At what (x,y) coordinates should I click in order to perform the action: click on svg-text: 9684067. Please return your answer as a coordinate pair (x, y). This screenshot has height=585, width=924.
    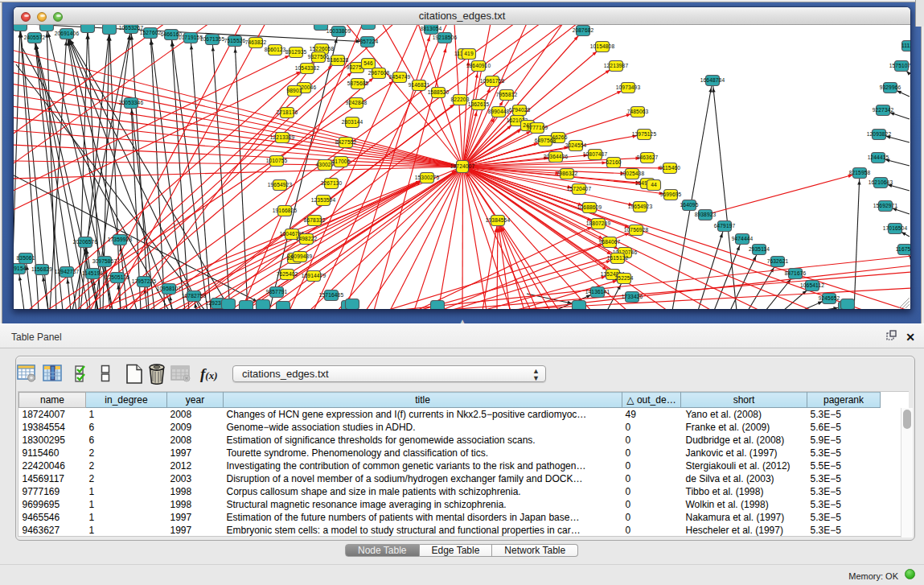
    Looking at the image, I should click on (610, 241).